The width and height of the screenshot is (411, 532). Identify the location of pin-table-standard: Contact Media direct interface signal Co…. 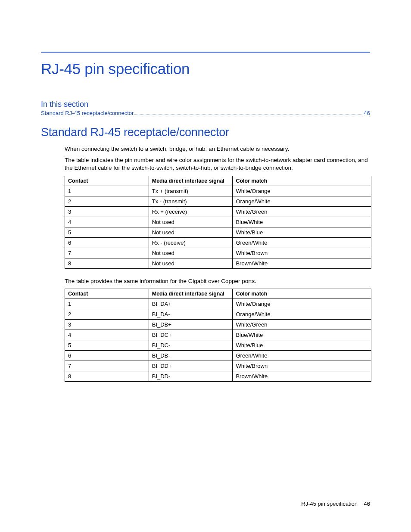
(218, 222).